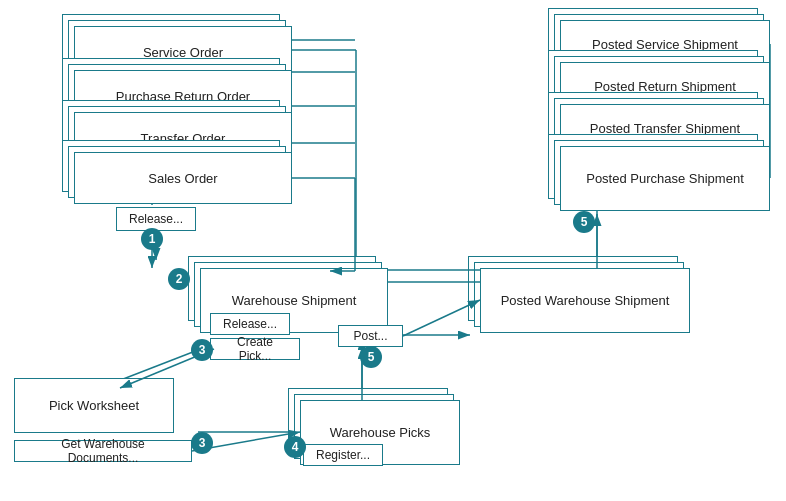 Image resolution: width=786 pixels, height=501 pixels. What do you see at coordinates (343, 455) in the screenshot?
I see `register-btn: Register...` at bounding box center [343, 455].